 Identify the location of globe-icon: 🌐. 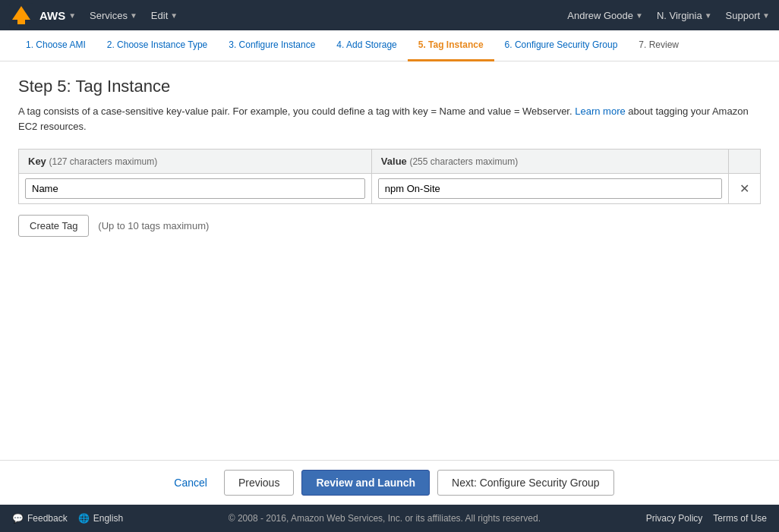
(84, 518).